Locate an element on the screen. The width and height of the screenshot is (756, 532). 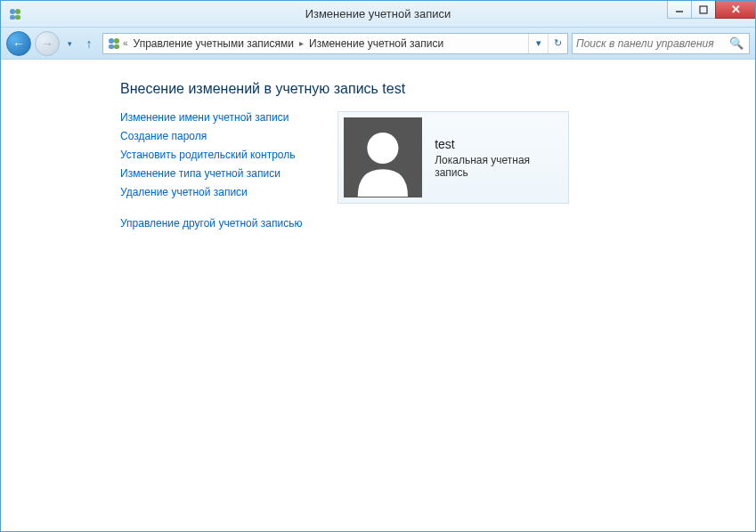
minimize-icon is located at coordinates (679, 10).